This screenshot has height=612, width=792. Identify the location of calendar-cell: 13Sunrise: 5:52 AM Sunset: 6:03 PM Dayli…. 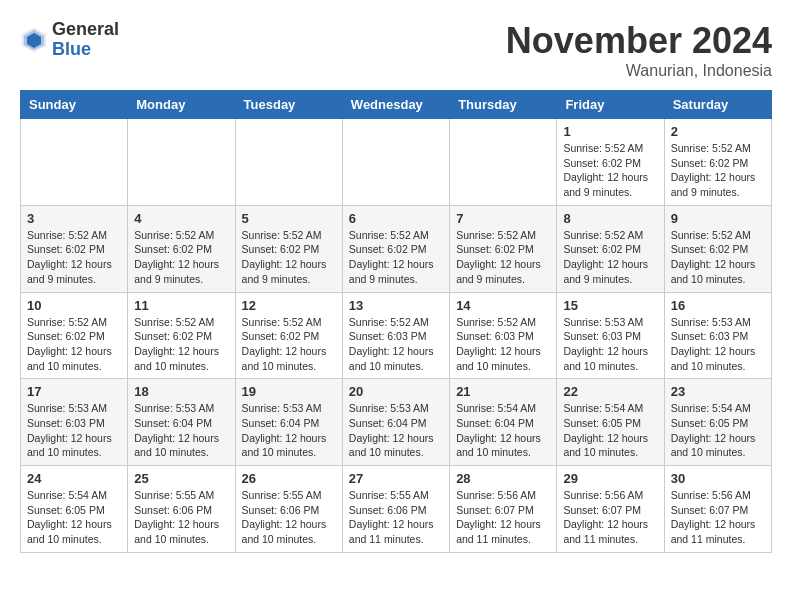
(396, 336).